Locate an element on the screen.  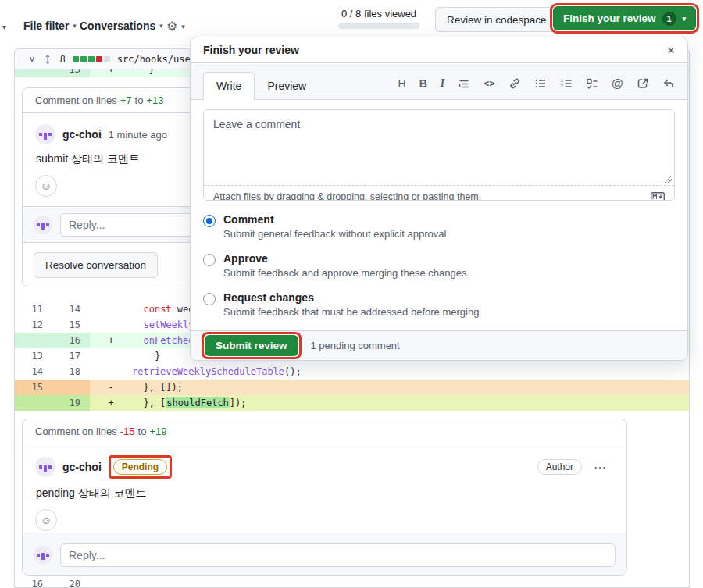
old-line-number: 14 is located at coordinates (34, 372).